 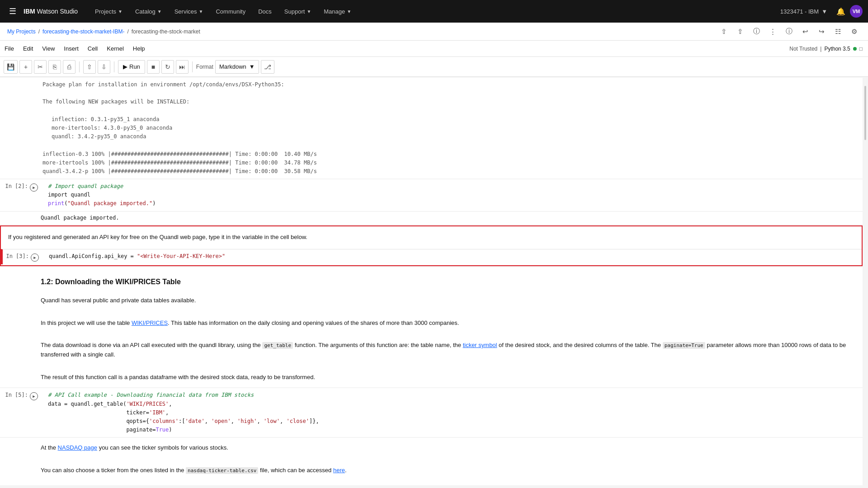 What do you see at coordinates (434, 67) in the screenshot?
I see `notebook-toolbar: 💾 + ✂ ⎘ ⎙ ⇧ ⇩ ▶ Run ■ ↻ ⏭ Format Markdow…` at bounding box center [434, 67].